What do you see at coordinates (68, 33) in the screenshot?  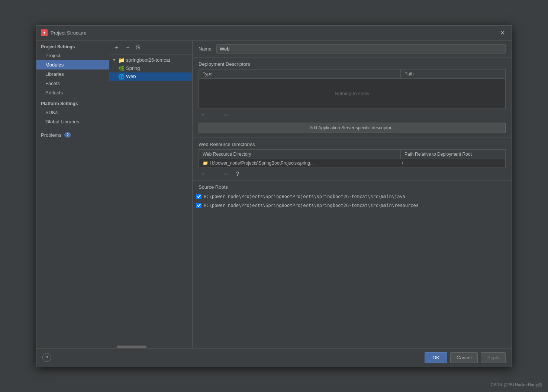 I see `dialog-title: Project Structure` at bounding box center [68, 33].